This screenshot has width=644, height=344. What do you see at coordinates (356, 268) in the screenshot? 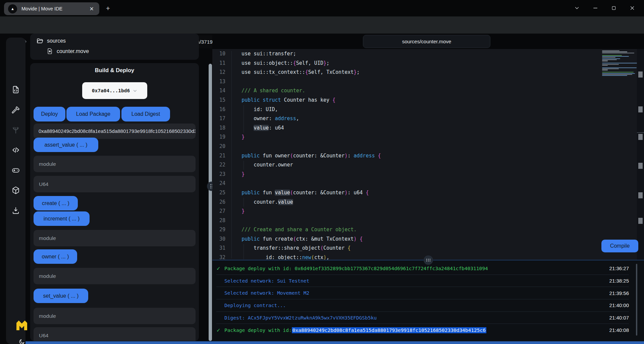
I see `console-message: Package deploy with id: 0x6d491ef3352899…` at bounding box center [356, 268].